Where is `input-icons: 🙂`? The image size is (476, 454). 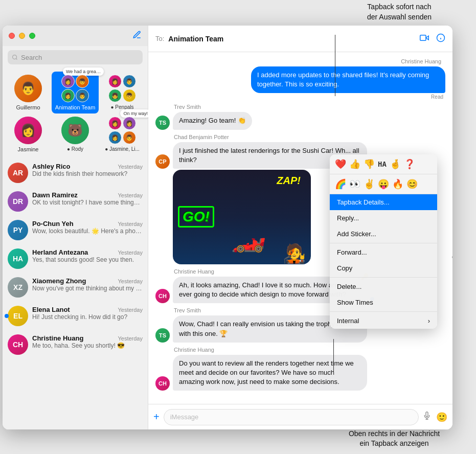
input-icons: 🙂 is located at coordinates (435, 417).